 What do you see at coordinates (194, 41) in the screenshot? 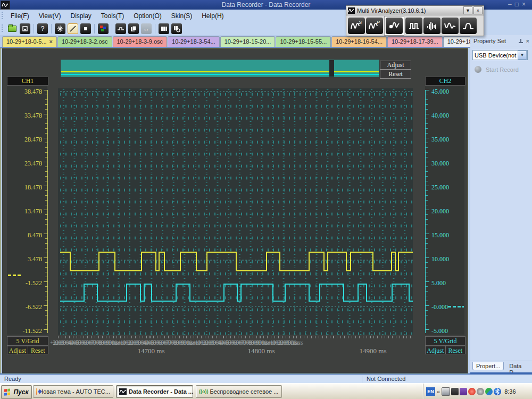
I see `tab-file-4: 10-29+18-3-54...` at bounding box center [194, 41].